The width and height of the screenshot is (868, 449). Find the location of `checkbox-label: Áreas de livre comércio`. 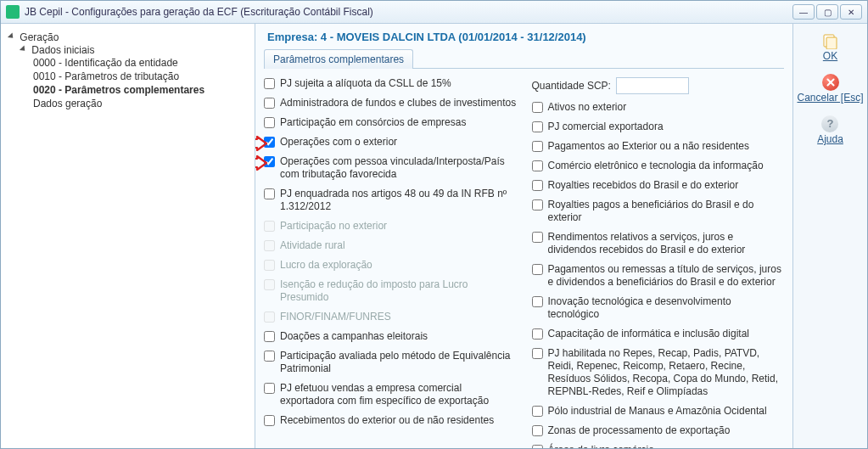

checkbox-label: Áreas de livre comércio is located at coordinates (601, 446).